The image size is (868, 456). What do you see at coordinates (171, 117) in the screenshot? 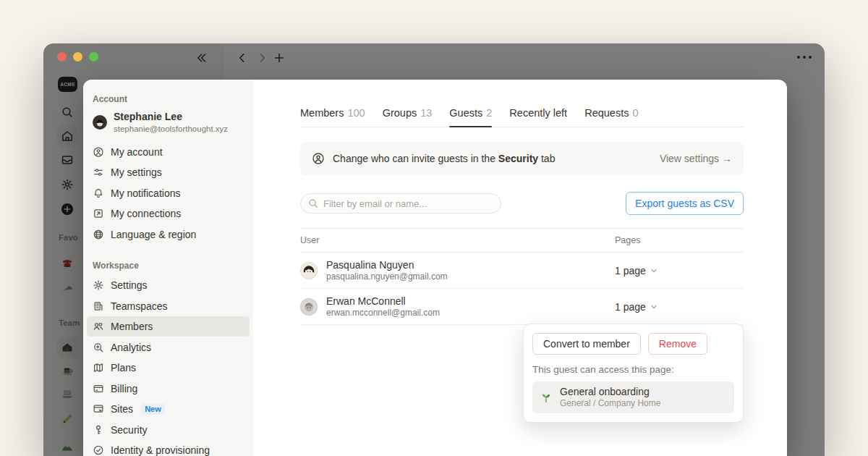
I see `user-name: Stephanie Lee` at bounding box center [171, 117].